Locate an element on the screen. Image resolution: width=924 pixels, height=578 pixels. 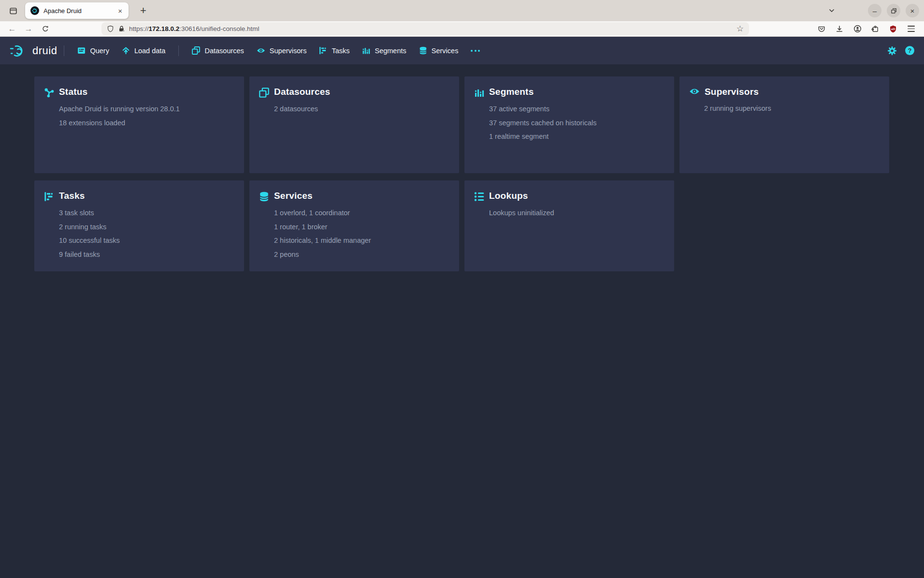
gear-icon is located at coordinates (892, 51).